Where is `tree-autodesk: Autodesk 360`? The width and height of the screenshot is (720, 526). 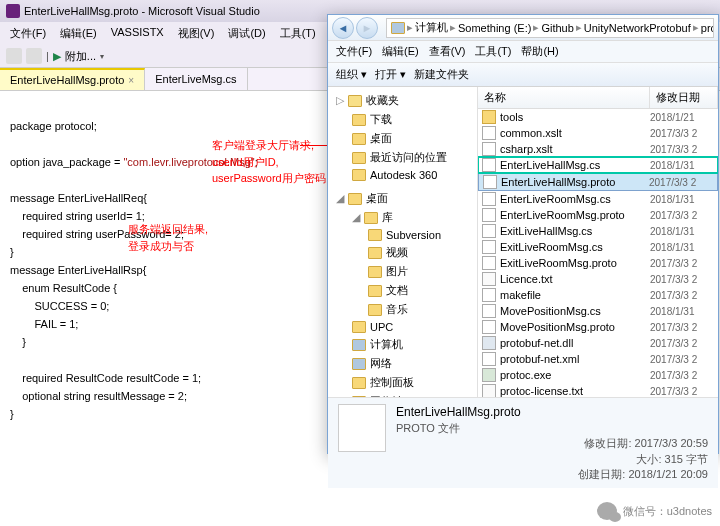 tree-autodesk: Autodesk 360 is located at coordinates (402, 175).